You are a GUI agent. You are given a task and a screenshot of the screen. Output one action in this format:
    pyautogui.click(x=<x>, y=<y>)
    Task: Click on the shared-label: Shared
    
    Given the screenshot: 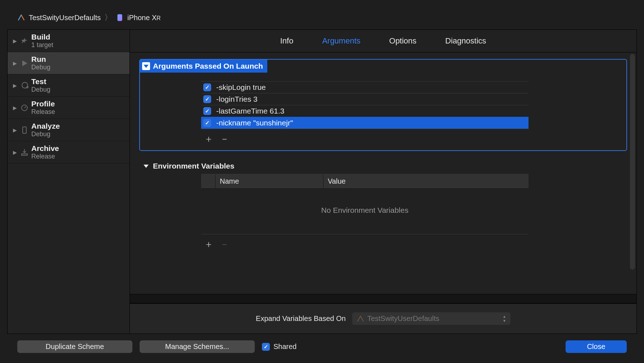 What is the action you would take?
    pyautogui.click(x=285, y=346)
    